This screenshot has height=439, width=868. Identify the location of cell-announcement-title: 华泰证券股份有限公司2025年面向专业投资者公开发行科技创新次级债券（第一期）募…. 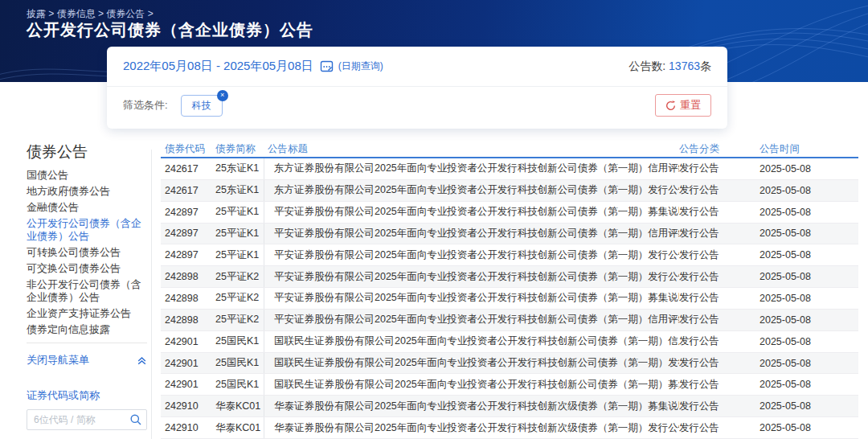
(471, 406).